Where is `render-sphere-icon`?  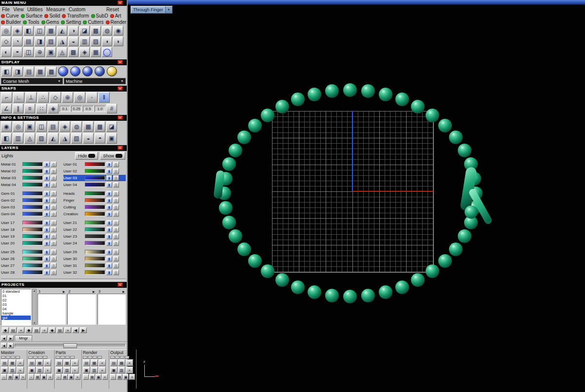 render-sphere-icon is located at coordinates (75, 71).